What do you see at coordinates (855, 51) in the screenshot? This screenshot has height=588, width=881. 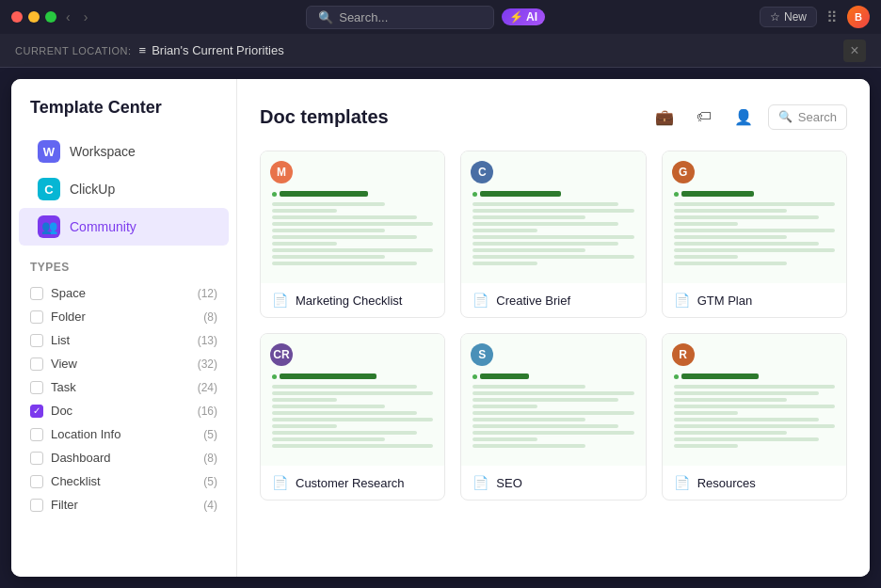 I see `location-bar-close-button: ×` at bounding box center [855, 51].